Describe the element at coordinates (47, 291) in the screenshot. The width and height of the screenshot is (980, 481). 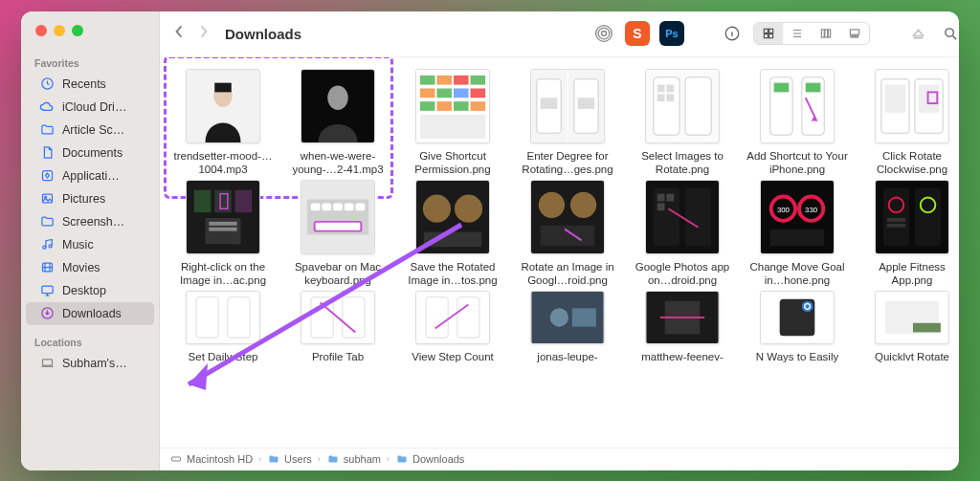
I see `desktop-icon` at that location.